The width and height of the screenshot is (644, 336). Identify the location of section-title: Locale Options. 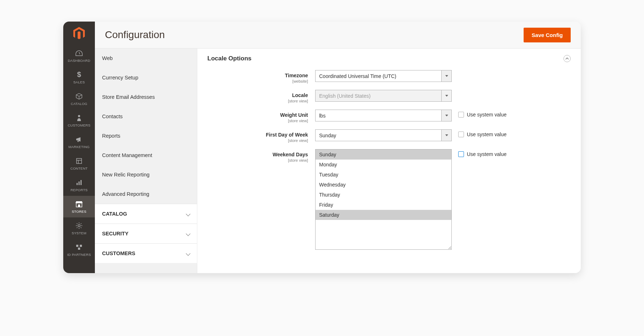
(229, 59).